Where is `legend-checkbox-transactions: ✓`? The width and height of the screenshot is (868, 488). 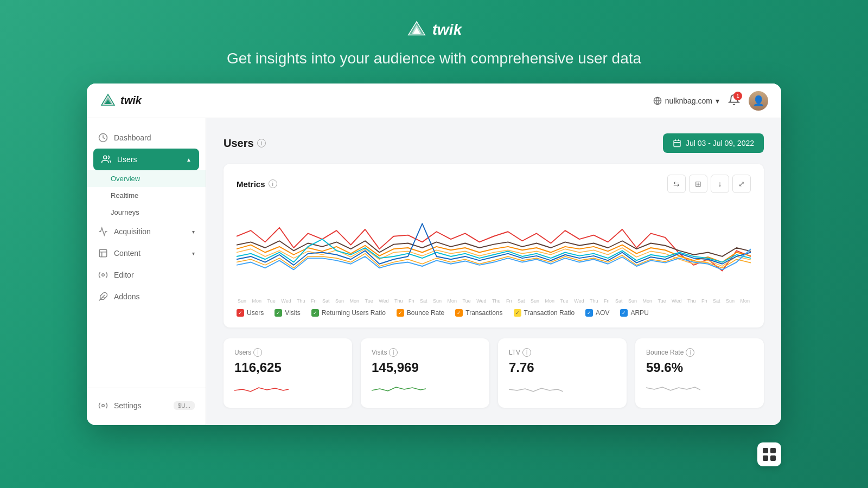 legend-checkbox-transactions: ✓ is located at coordinates (459, 313).